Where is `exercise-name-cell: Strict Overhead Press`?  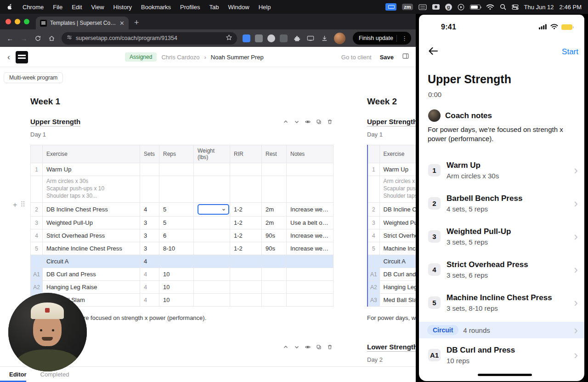
exercise-name-cell: Strict Overhead Press is located at coordinates (91, 236).